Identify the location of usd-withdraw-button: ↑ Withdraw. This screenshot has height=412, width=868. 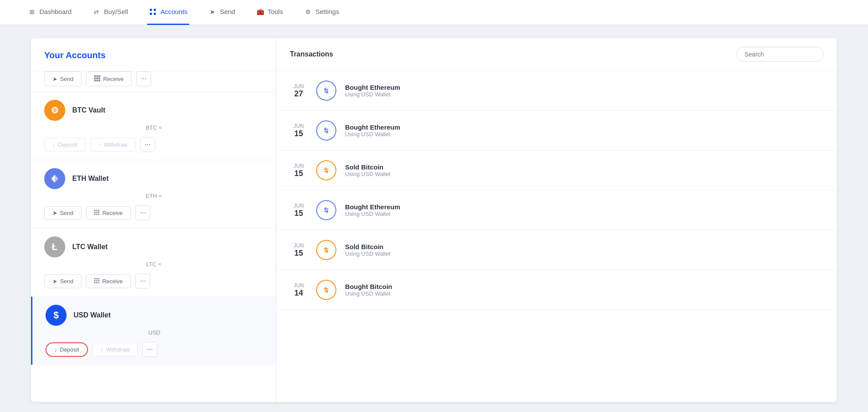
(116, 349).